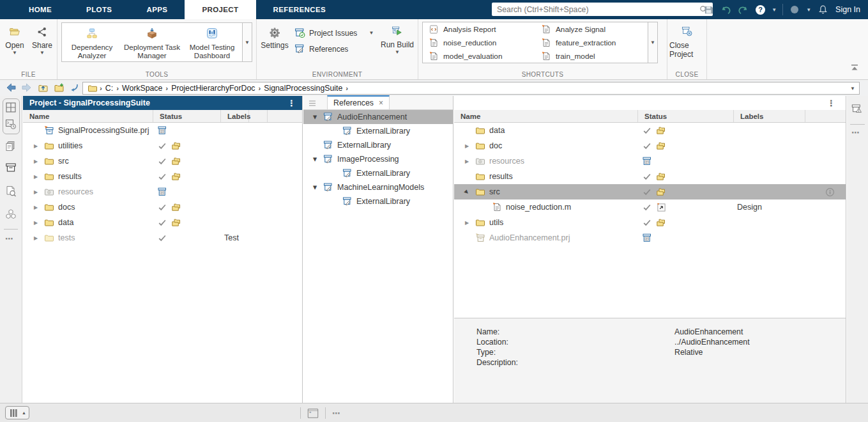 The image size is (868, 422). Describe the element at coordinates (142, 88) in the screenshot. I see `breadcrumb-item: WorkSpace` at that location.